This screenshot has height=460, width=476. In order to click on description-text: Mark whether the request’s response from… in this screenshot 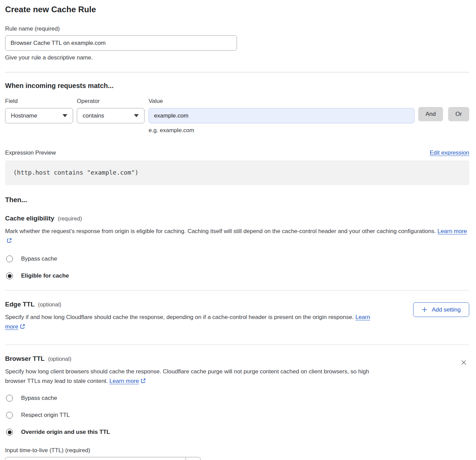, I will do `click(220, 231)`.